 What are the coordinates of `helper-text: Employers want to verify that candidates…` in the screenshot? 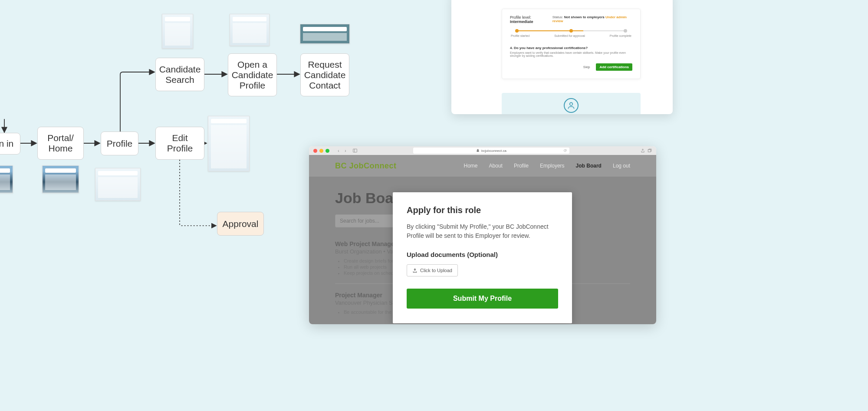 It's located at (571, 54).